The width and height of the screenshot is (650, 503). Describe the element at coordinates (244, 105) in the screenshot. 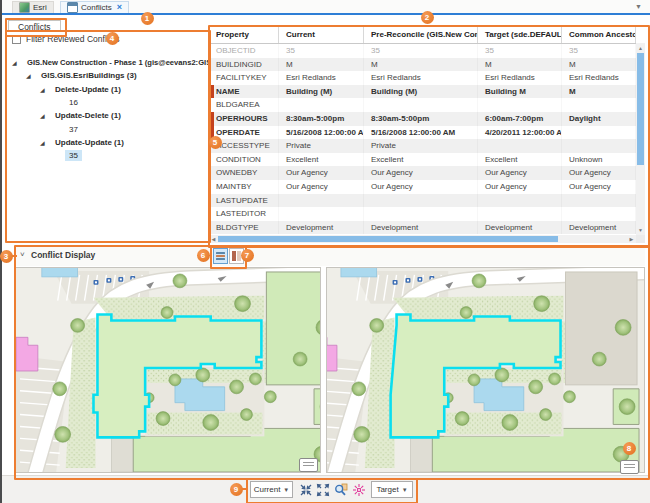

I see `table-cell: BLDGAREA` at that location.